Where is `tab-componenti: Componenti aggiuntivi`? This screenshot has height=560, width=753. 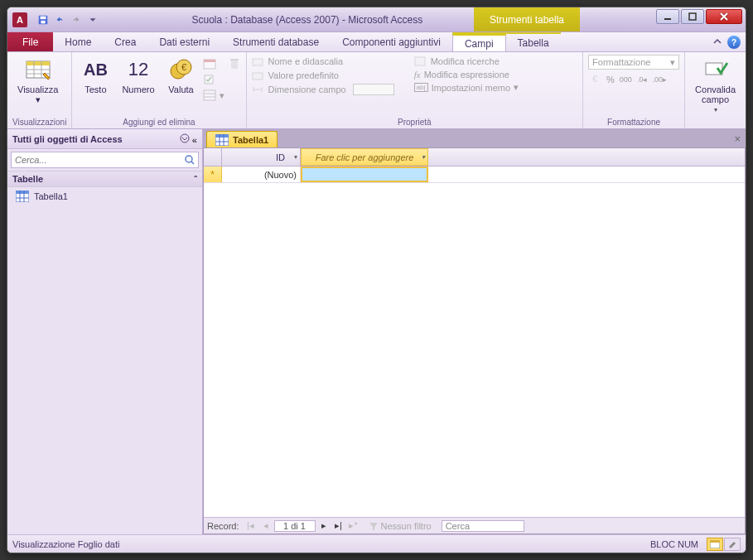
tab-componenti: Componenti aggiuntivi is located at coordinates (391, 41).